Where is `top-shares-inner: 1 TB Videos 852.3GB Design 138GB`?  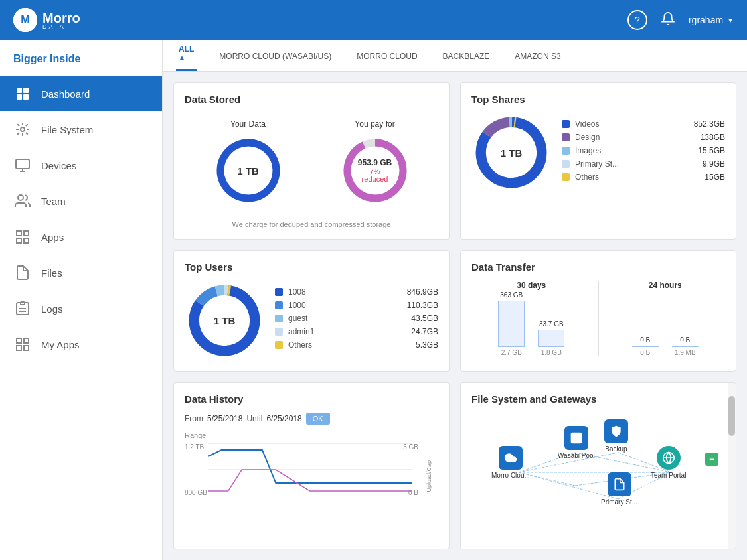 top-shares-inner: 1 TB Videos 852.3GB Design 138GB is located at coordinates (598, 153).